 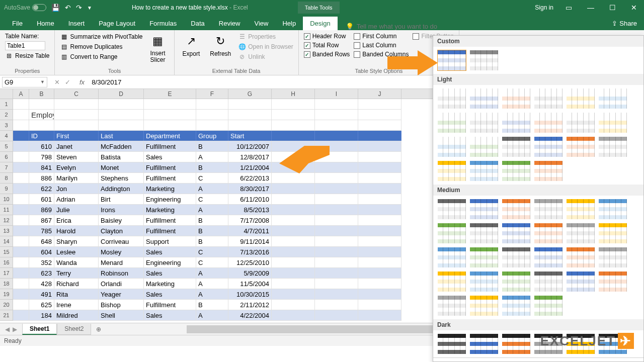 What do you see at coordinates (250, 199) in the screenshot?
I see `cell: 6/11/2010` at bounding box center [250, 199].